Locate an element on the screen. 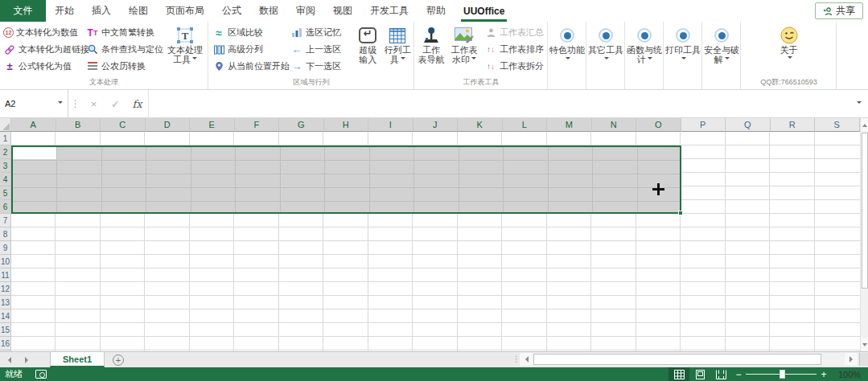 Image resolution: width=868 pixels, height=381 pixels. column-header: C is located at coordinates (123, 125).